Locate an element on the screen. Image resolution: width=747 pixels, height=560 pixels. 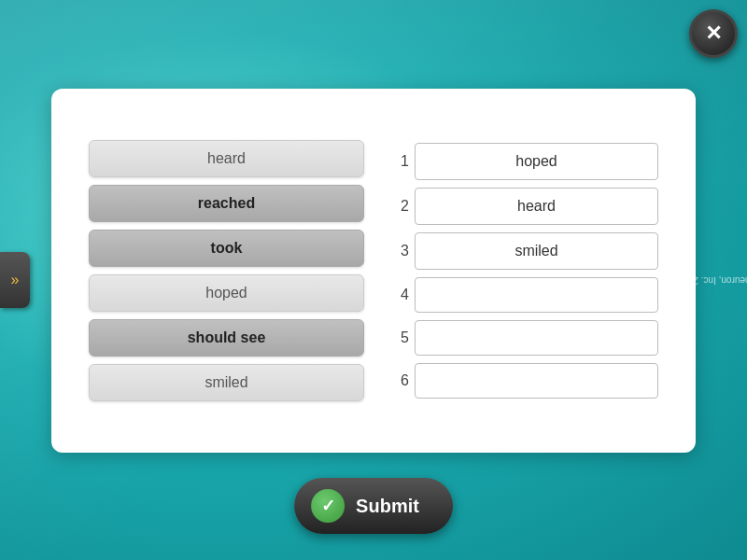
submit-check-icon: ✓ is located at coordinates (328, 506).